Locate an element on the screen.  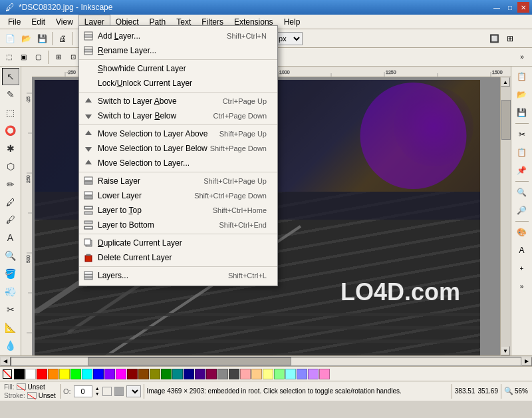
tool-text: A is located at coordinates (11, 238).